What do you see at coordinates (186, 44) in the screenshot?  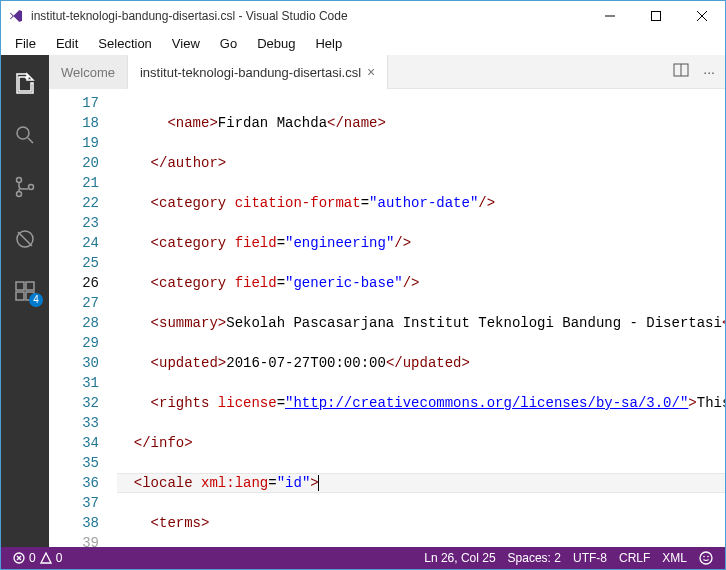 I see `menu-view: View` at bounding box center [186, 44].